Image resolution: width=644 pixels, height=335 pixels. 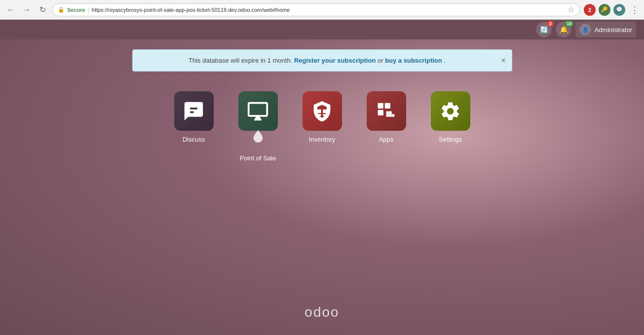 I want to click on settings-label: Settings, so click(x=450, y=139).